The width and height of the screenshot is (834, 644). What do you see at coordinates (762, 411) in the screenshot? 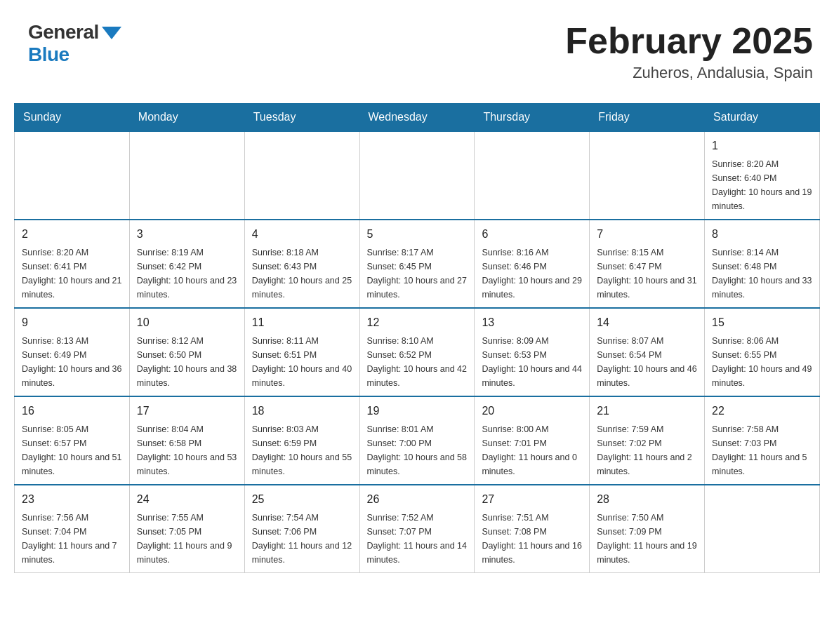
I see `day-number: 22` at bounding box center [762, 411].